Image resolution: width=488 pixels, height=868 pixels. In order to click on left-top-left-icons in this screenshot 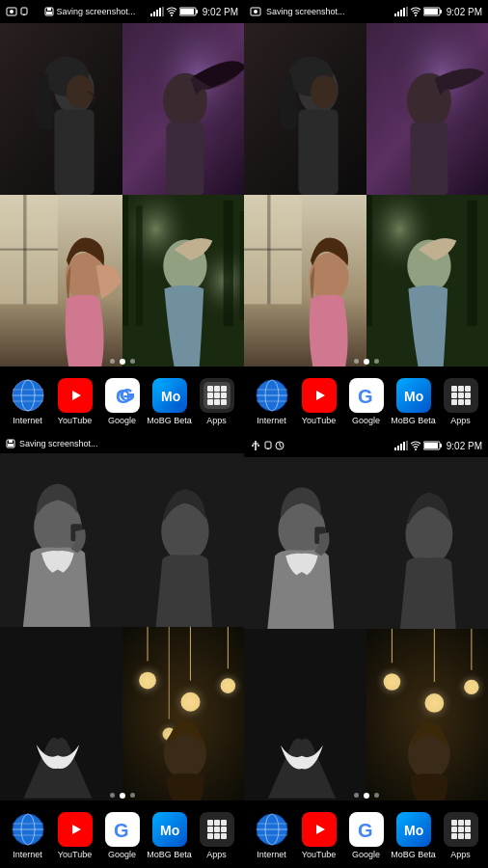, I will do `click(17, 12)`.